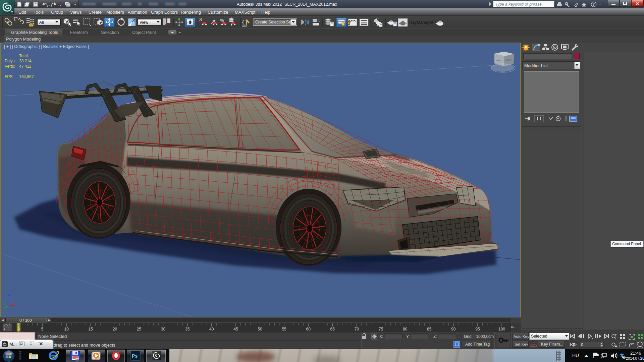 The height and width of the screenshot is (362, 644). I want to click on svg-text: 70, so click(357, 329).